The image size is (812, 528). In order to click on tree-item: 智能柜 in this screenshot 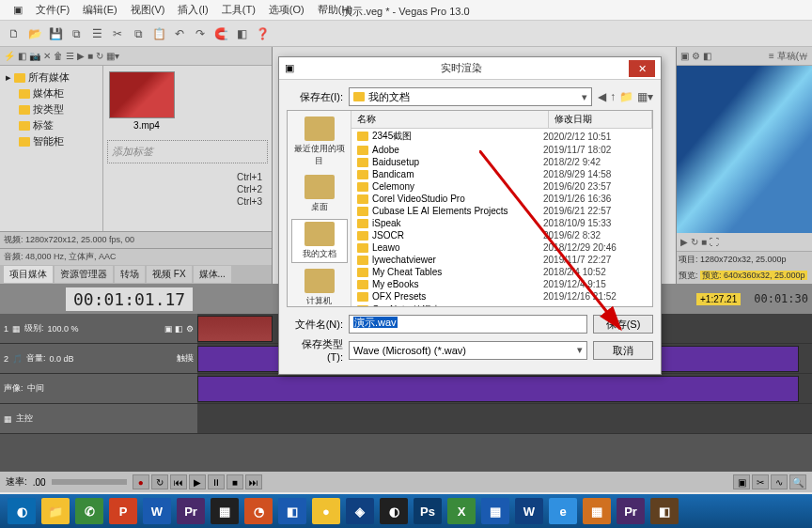, I will do `click(58, 141)`.